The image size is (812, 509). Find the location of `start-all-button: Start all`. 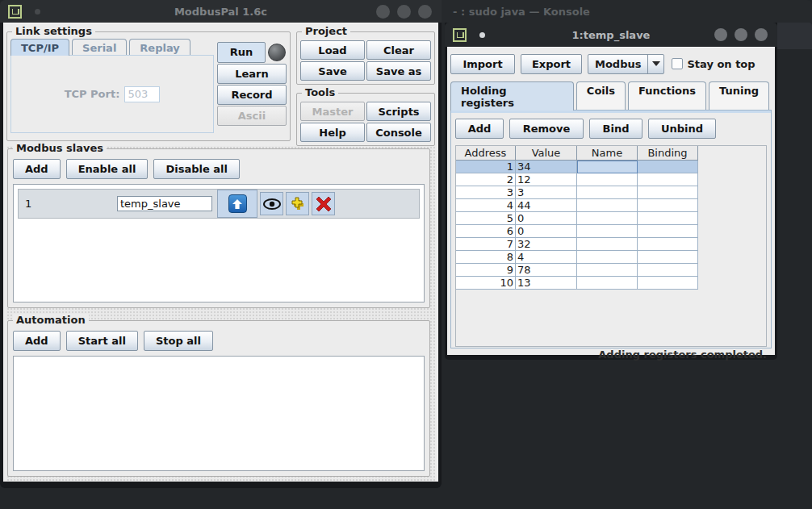

start-all-button: Start all is located at coordinates (102, 340).